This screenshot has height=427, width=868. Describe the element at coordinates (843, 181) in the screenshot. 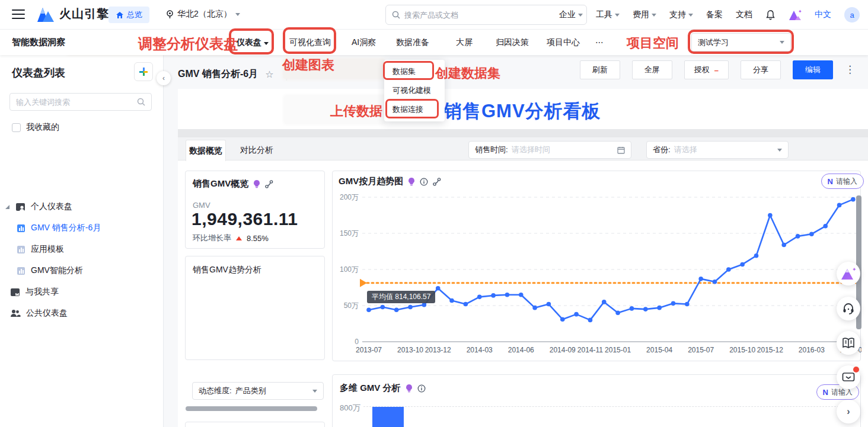

I see `ai-query-input: N 请输入` at that location.